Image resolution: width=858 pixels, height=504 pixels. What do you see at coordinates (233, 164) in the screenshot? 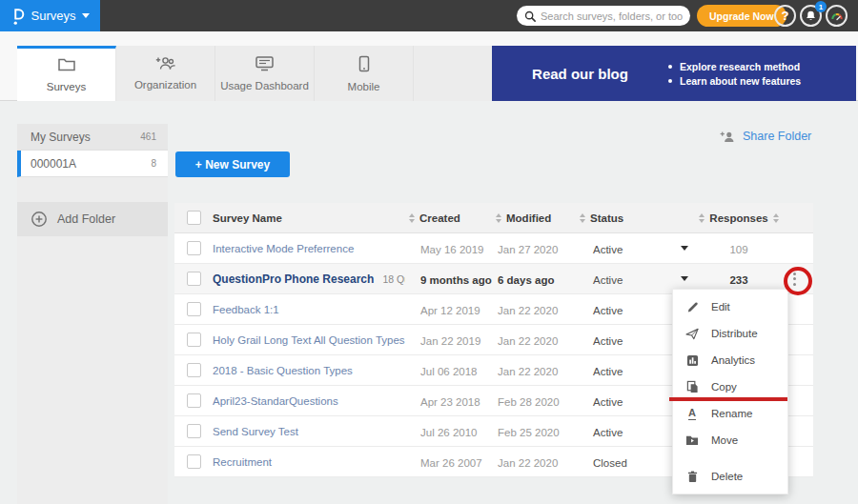
I see `new-survey-button: + New Survey` at bounding box center [233, 164].